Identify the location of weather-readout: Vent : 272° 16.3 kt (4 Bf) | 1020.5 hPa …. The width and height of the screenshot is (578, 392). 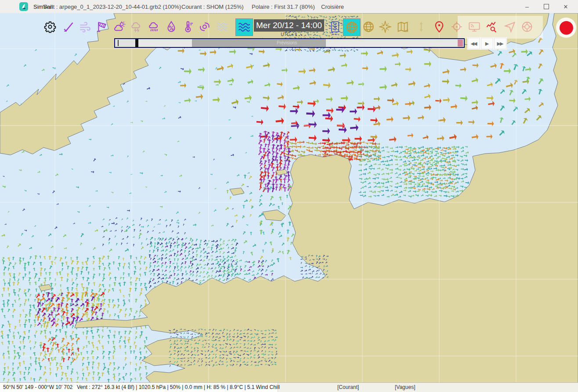
(178, 387).